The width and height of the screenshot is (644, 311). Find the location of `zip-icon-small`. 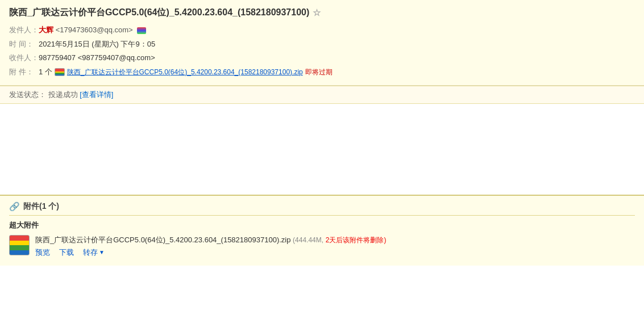

zip-icon-small is located at coordinates (60, 72).